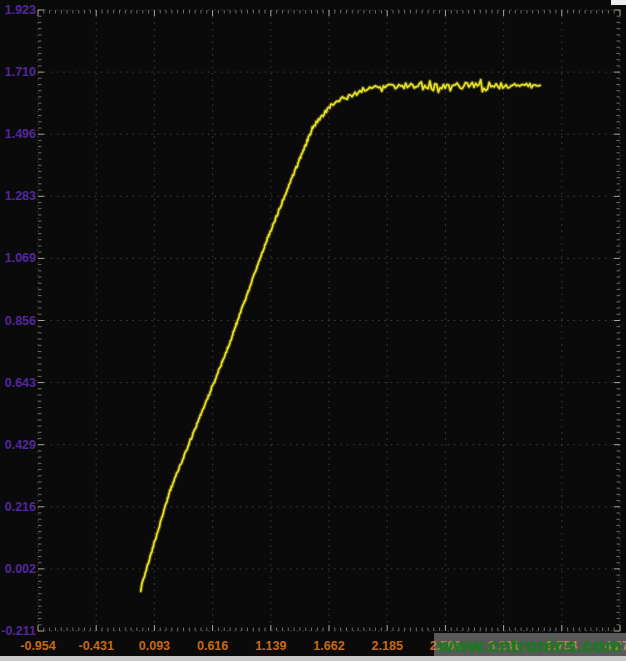 This screenshot has width=626, height=661. I want to click on y-axis-tick-label: 1.283, so click(20, 196).